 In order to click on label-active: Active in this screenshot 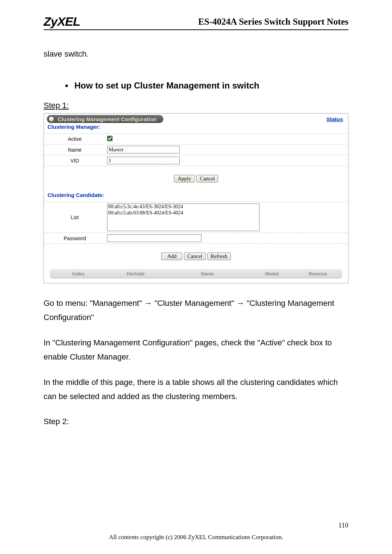, I will do `click(75, 139)`.